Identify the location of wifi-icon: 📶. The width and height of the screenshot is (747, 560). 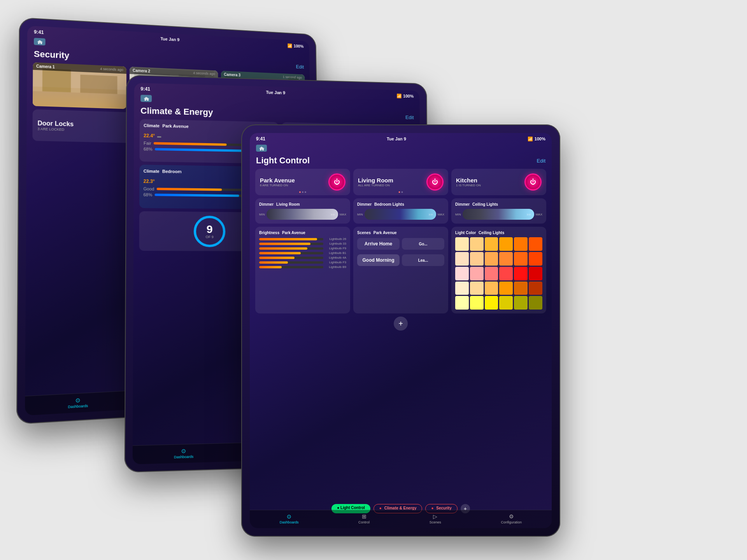
(289, 46).